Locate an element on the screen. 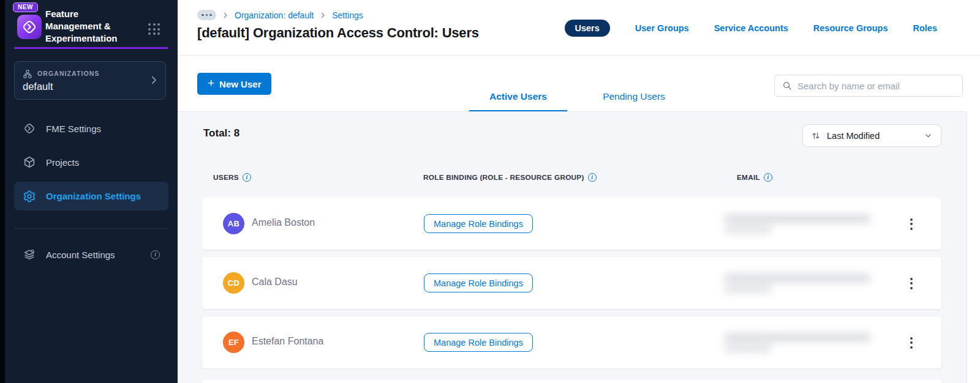 The height and width of the screenshot is (383, 980). table-row: EF Estefan Fontana Manage Role Bindings is located at coordinates (572, 343).